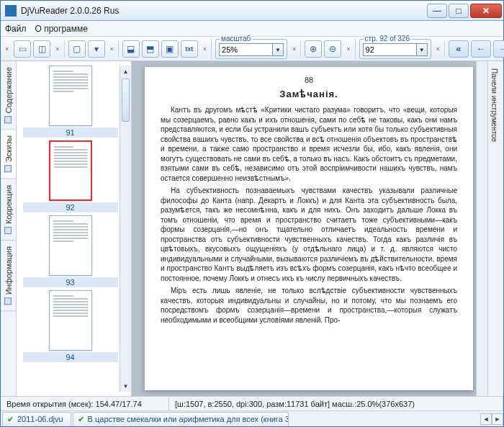 The width and height of the screenshot is (504, 427). What do you see at coordinates (71, 132) in the screenshot?
I see `thumb-label: 91` at bounding box center [71, 132].